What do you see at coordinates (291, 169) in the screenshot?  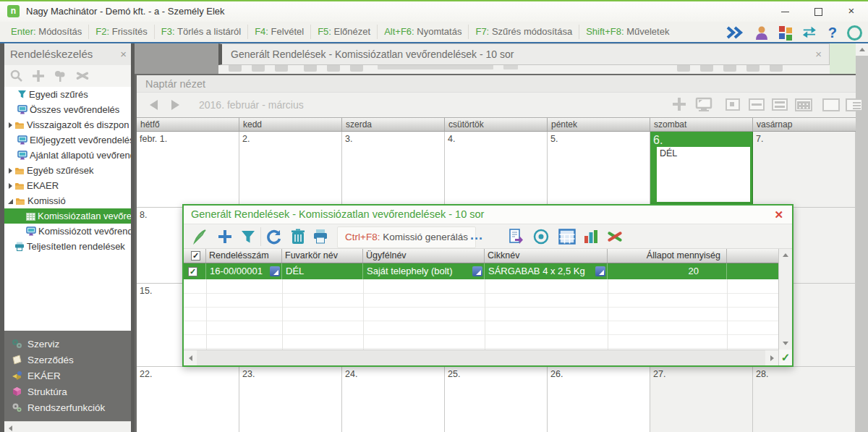 I see `calendar-cell: 2.` at bounding box center [291, 169].